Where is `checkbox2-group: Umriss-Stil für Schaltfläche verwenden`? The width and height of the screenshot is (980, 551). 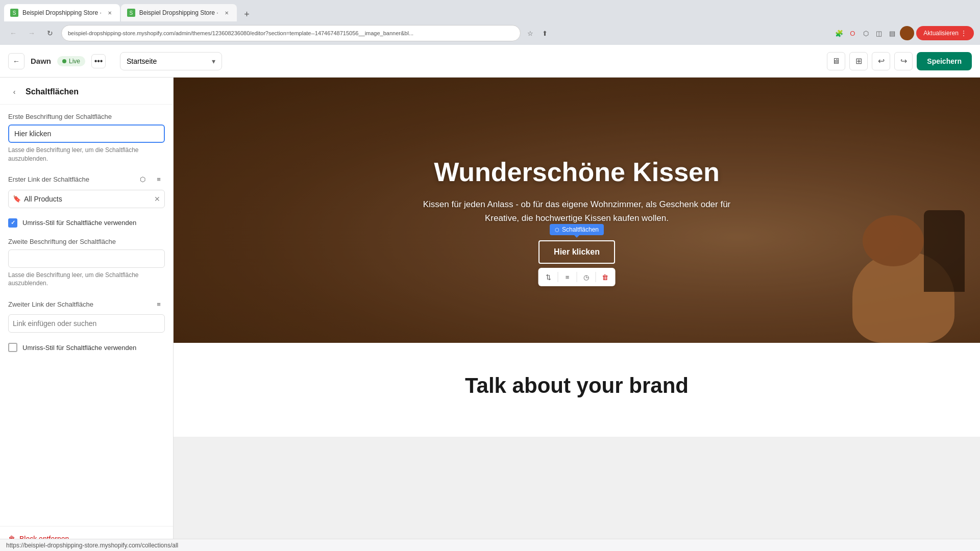 checkbox2-group: Umriss-Stil für Schaltfläche verwenden is located at coordinates (87, 347).